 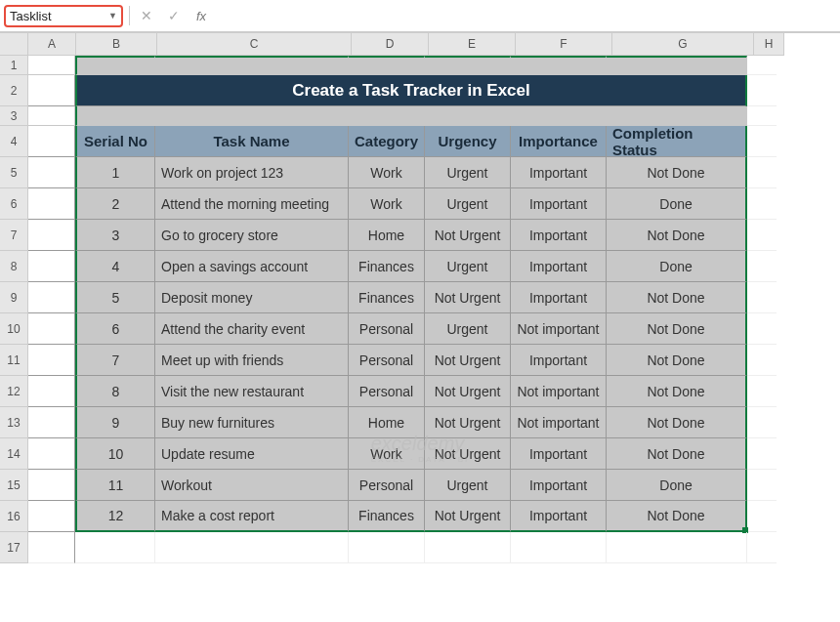 What do you see at coordinates (473, 45) in the screenshot?
I see `col-header: E` at bounding box center [473, 45].